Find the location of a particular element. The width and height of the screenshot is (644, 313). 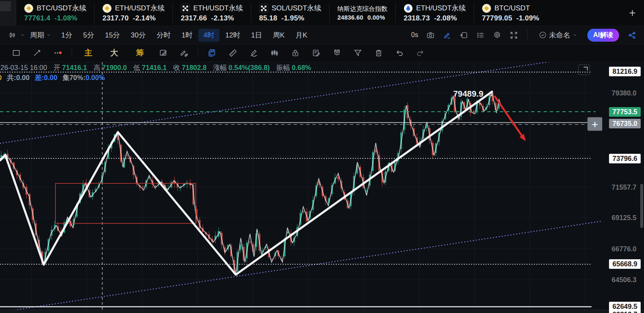

timeframe-1d: 1日 is located at coordinates (257, 35).